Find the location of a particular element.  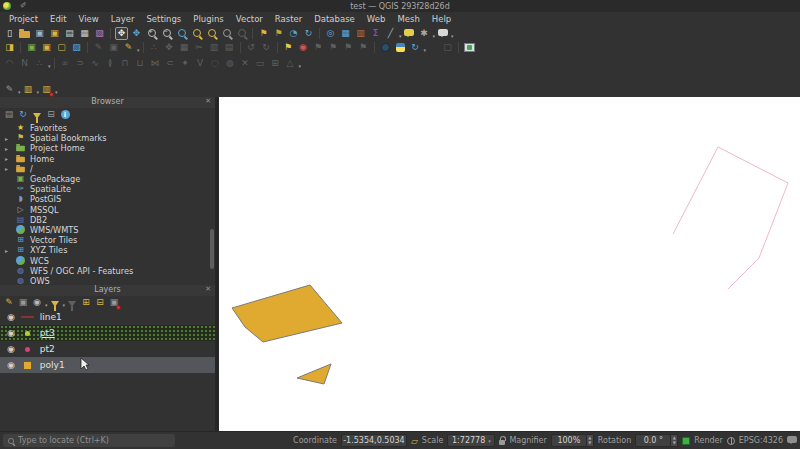

new-virtual-layer-icon: ▨ is located at coordinates (76, 48).